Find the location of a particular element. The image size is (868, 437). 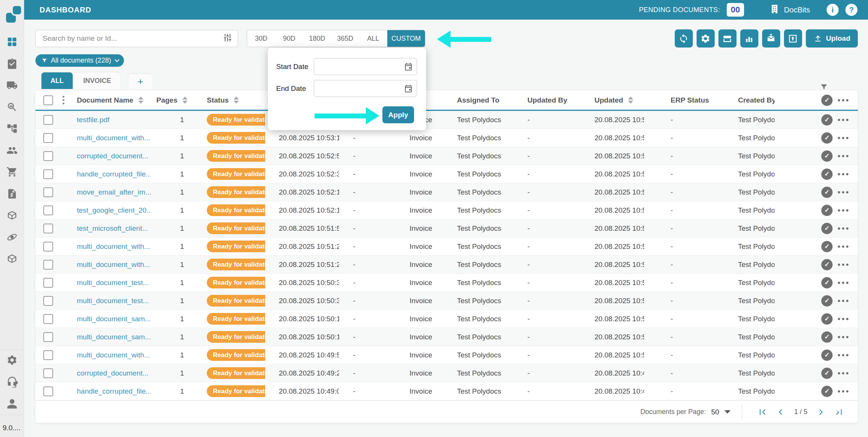

sidebar-item-package-alt is located at coordinates (12, 259).